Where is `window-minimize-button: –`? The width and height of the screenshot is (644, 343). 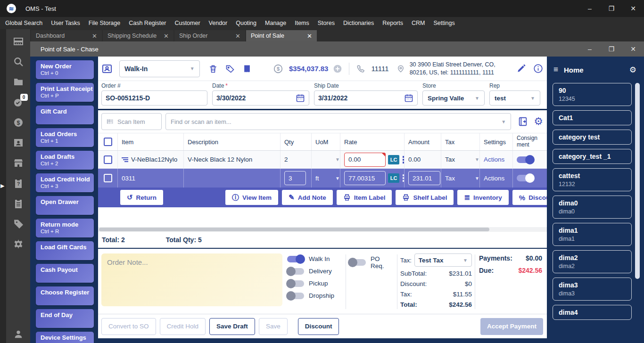
window-minimize-button: – is located at coordinates (590, 8).